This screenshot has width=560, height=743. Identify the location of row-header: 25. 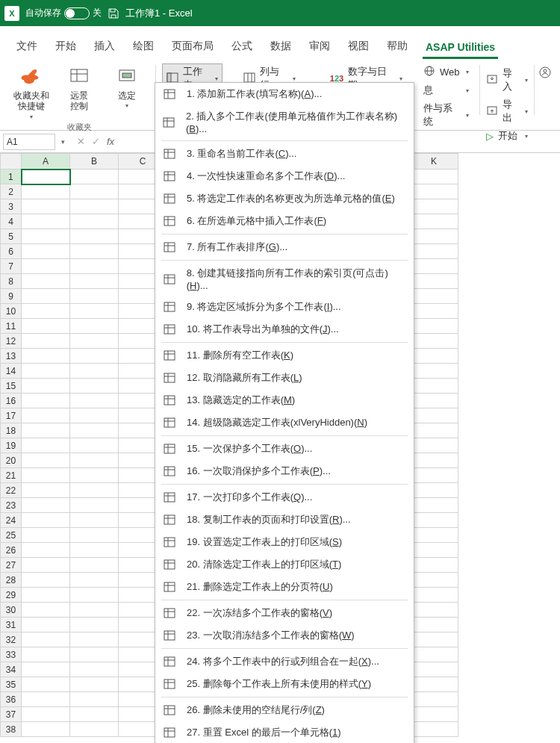
(11, 535).